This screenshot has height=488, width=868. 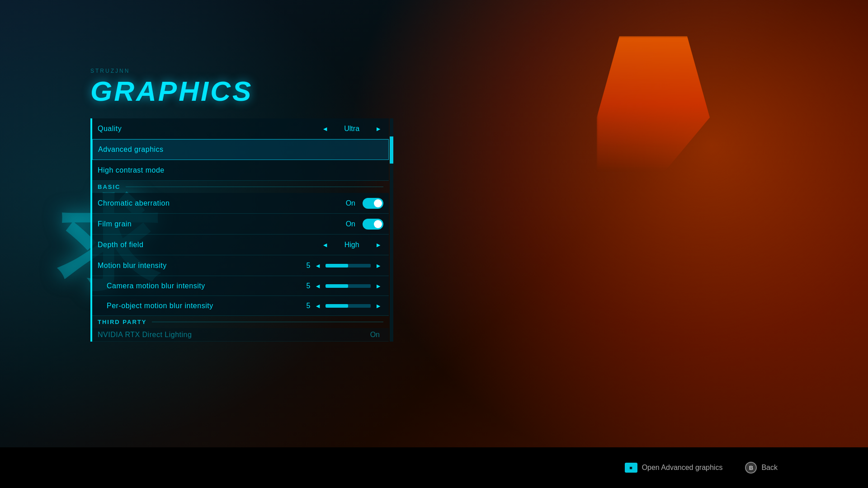 I want to click on camera-blur-row: Camera motion blur intensity 5 ◄ ►, so click(x=241, y=286).